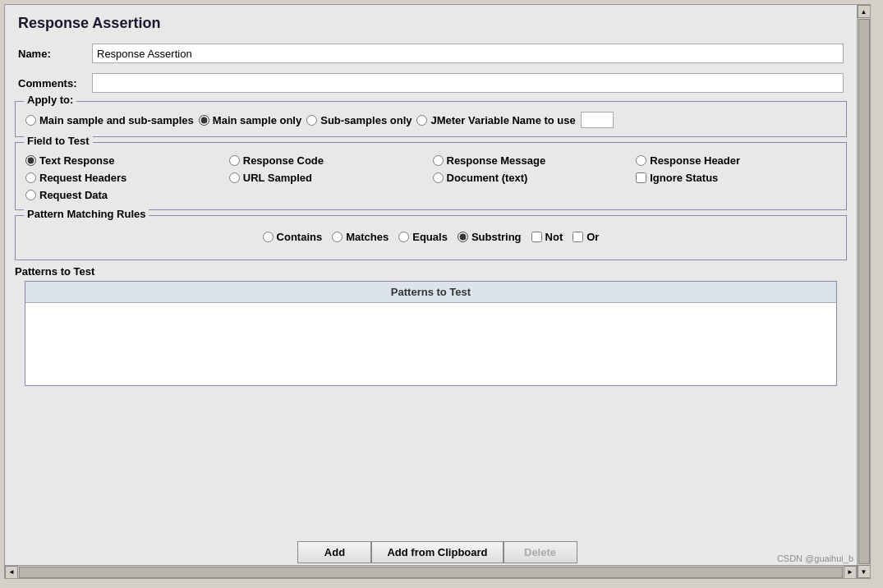 The width and height of the screenshot is (883, 588). What do you see at coordinates (468, 53) in the screenshot?
I see `name-input` at bounding box center [468, 53].